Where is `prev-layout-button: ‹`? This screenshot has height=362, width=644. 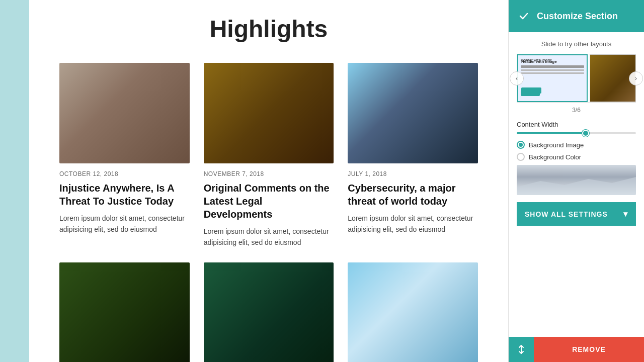
prev-layout-button: ‹ is located at coordinates (517, 78).